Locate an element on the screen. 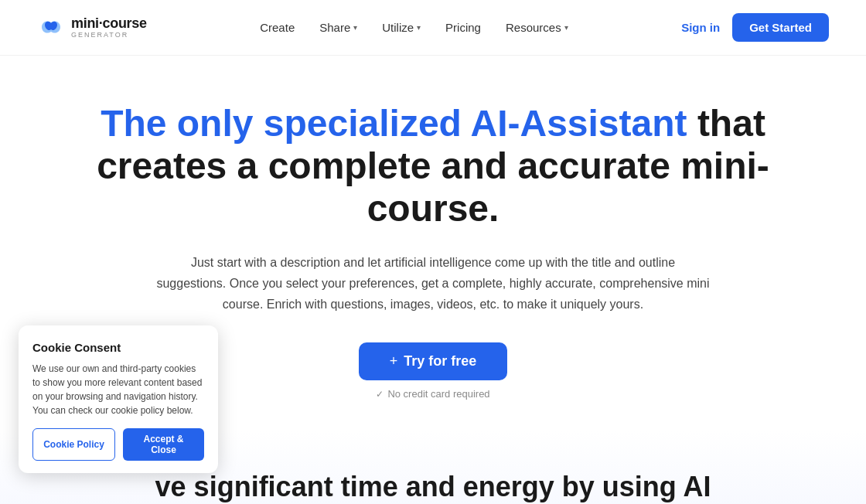 The width and height of the screenshot is (866, 504). logo-wordmark: mini·course is located at coordinates (109, 24).